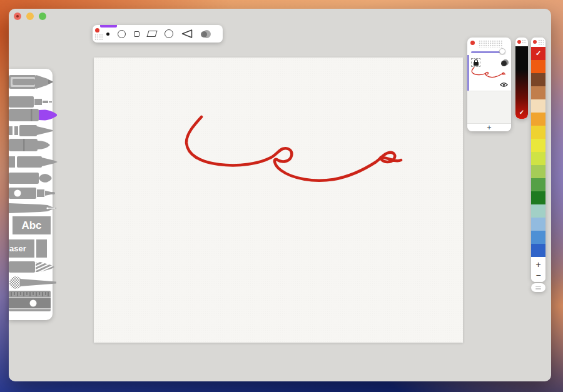 The image size is (563, 392). Describe the element at coordinates (538, 54) in the screenshot. I see `selected-color-check-icon: ✓` at that location.